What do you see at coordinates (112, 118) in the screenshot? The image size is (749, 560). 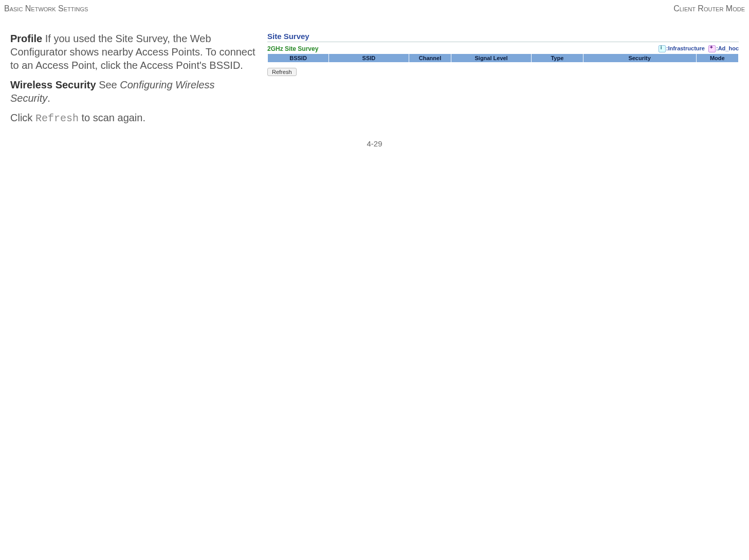 I see `refresh-post: to scan again.` at bounding box center [112, 118].